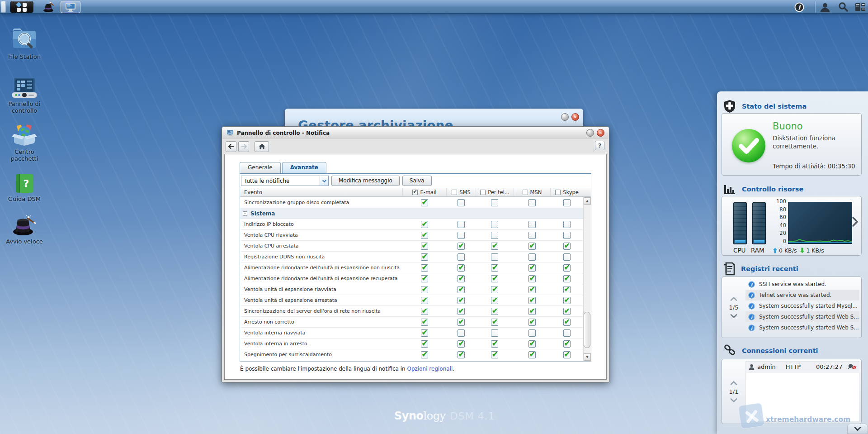 The height and width of the screenshot is (434, 868). What do you see at coordinates (22, 7) in the screenshot?
I see `main-menu-button` at bounding box center [22, 7].